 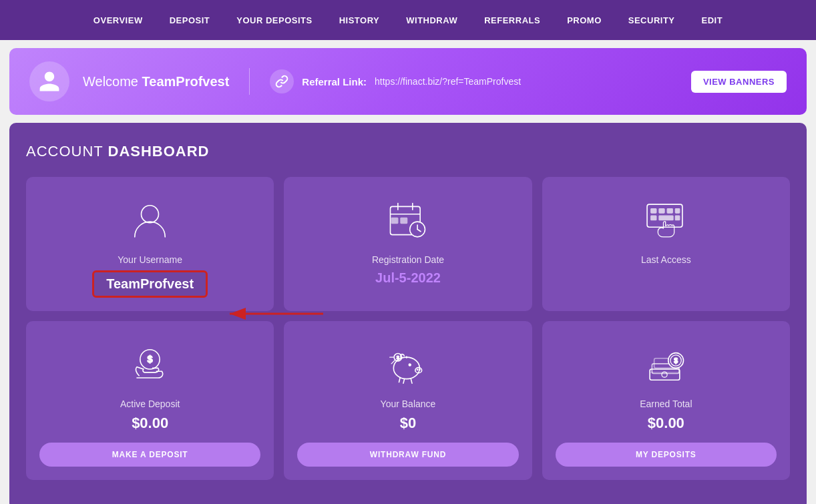 I want to click on referral-label: Referral Link:, so click(x=334, y=81).